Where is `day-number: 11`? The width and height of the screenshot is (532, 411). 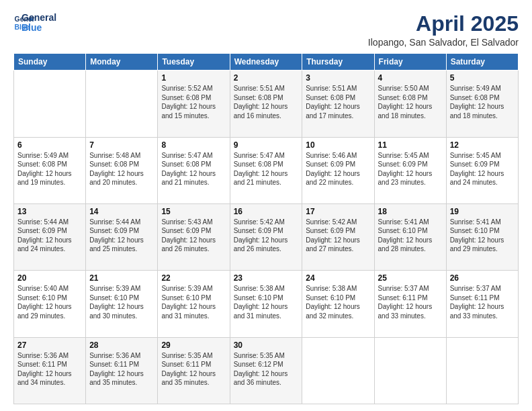 day-number: 11 is located at coordinates (410, 145).